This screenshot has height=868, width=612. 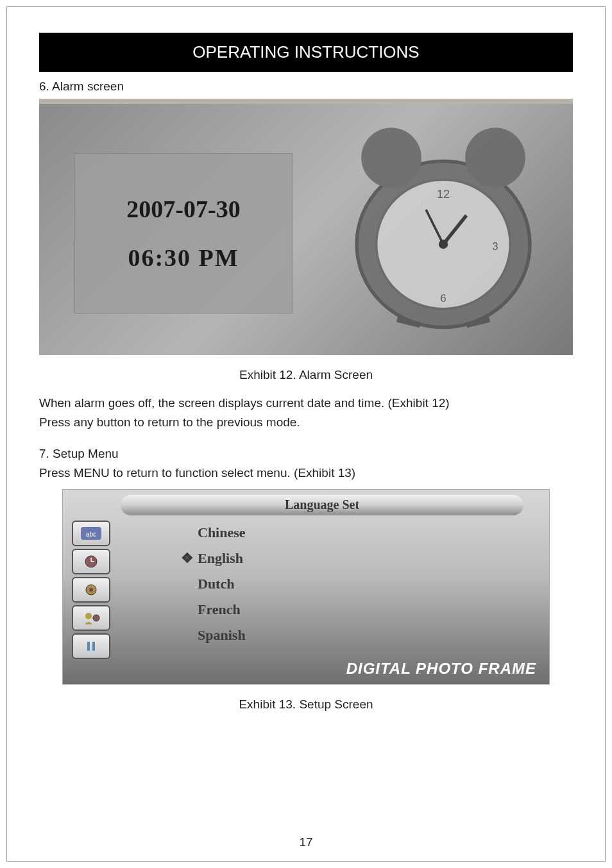 I want to click on svg-text: 12, so click(x=443, y=194).